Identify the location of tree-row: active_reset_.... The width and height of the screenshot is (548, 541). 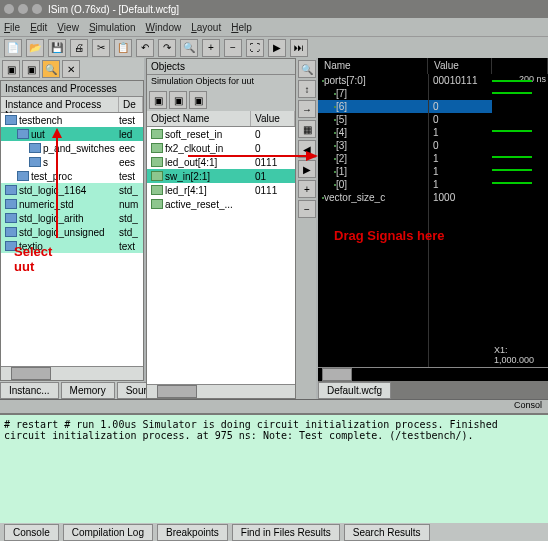
(221, 204).